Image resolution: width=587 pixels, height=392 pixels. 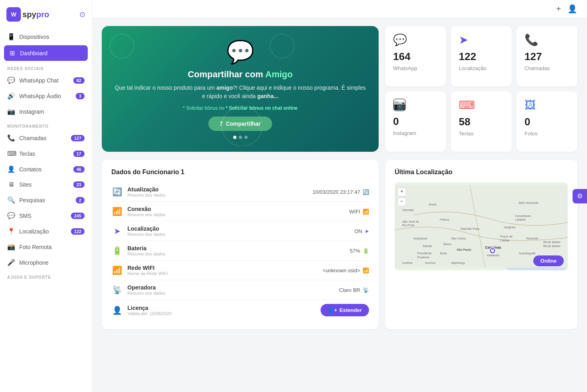 I want to click on add-button: +, so click(x=559, y=9).